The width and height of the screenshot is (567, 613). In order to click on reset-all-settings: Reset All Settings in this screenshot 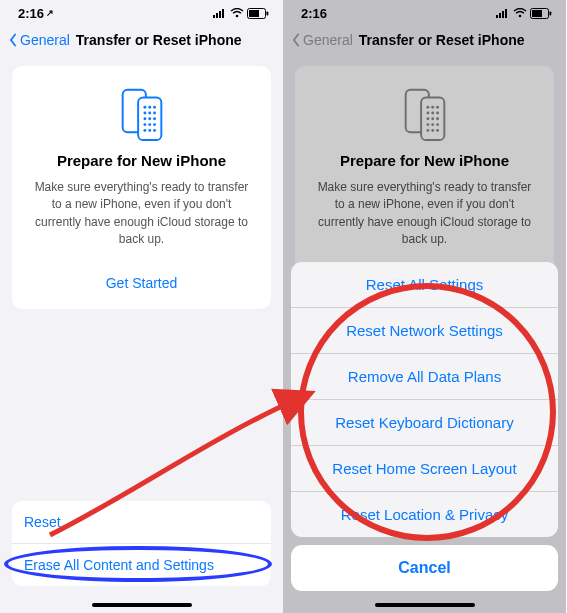, I will do `click(424, 284)`.